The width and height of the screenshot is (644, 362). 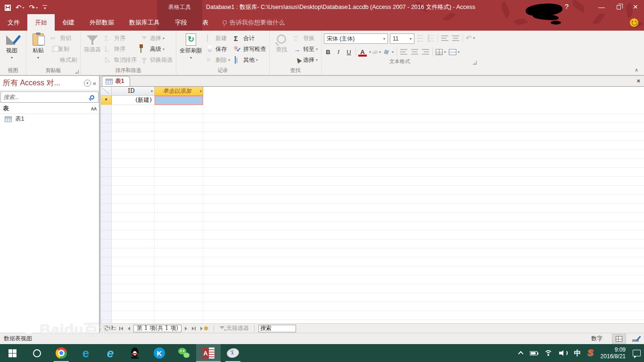 I want to click on selection-filter-button: 选择▾, so click(x=157, y=39).